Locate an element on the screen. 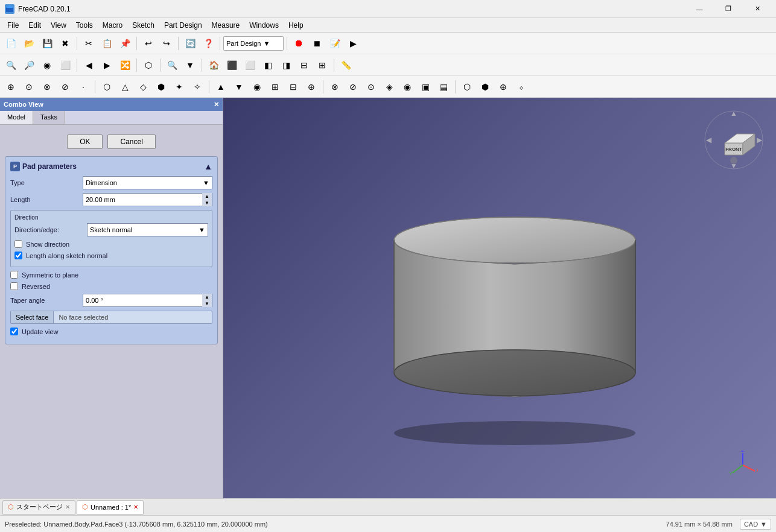  pd-btn16: ⊟ is located at coordinates (293, 87).